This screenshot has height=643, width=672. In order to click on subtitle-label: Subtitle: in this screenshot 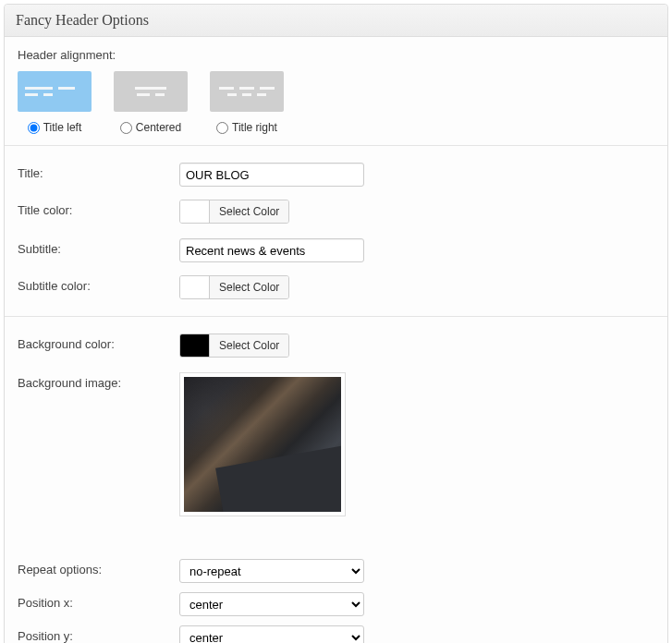, I will do `click(98, 248)`.